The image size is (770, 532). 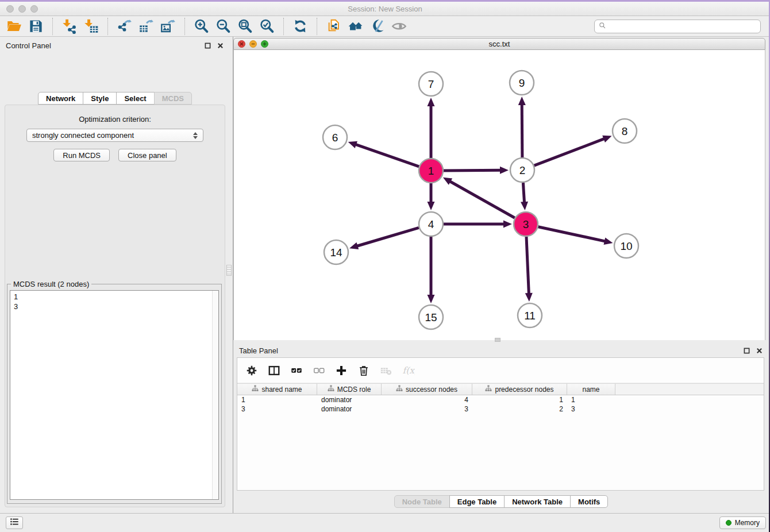 What do you see at coordinates (277, 409) in the screenshot?
I see `cell-shared-name: 3` at bounding box center [277, 409].